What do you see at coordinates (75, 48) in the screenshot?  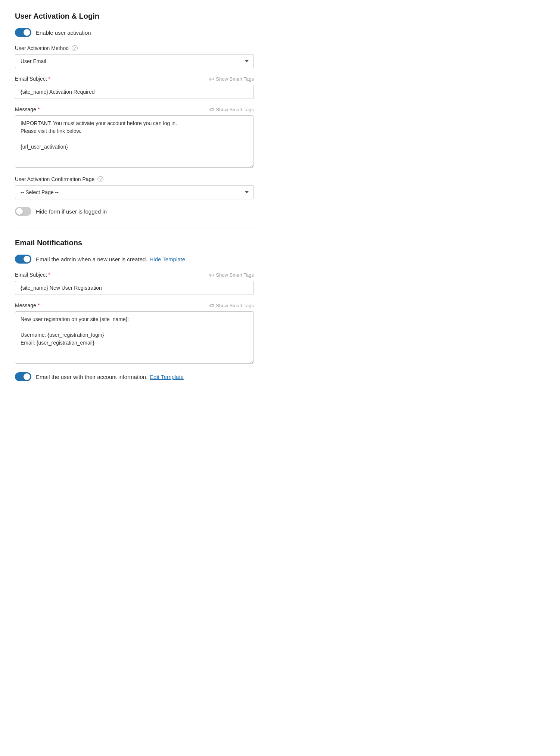 I see `activation-method-help-icon: ?` at bounding box center [75, 48].